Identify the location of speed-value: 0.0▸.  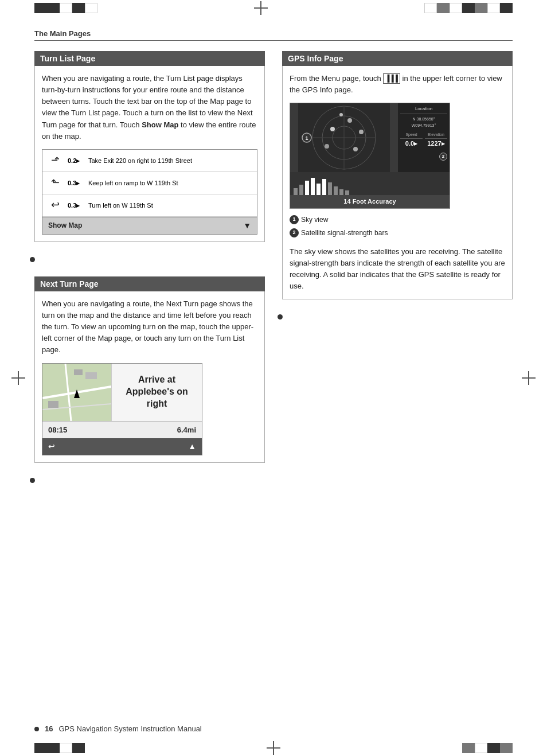
(412, 143).